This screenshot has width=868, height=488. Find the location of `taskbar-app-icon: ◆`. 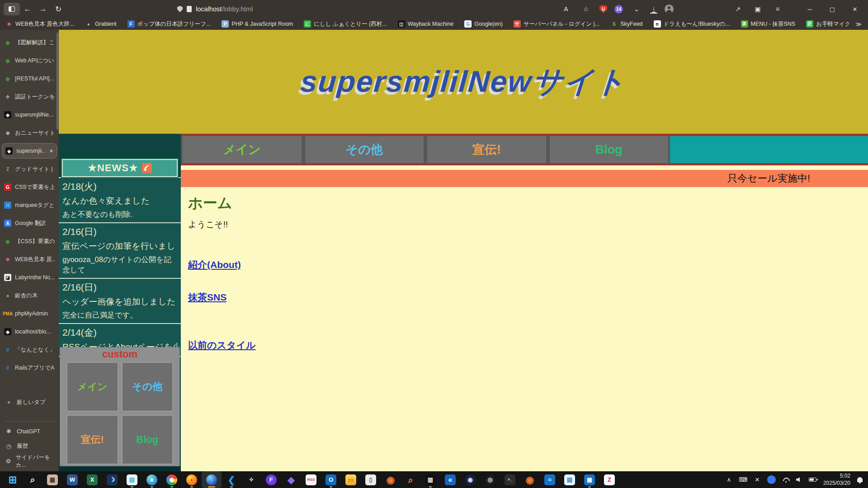

taskbar-app-icon: ◆ is located at coordinates (291, 480).